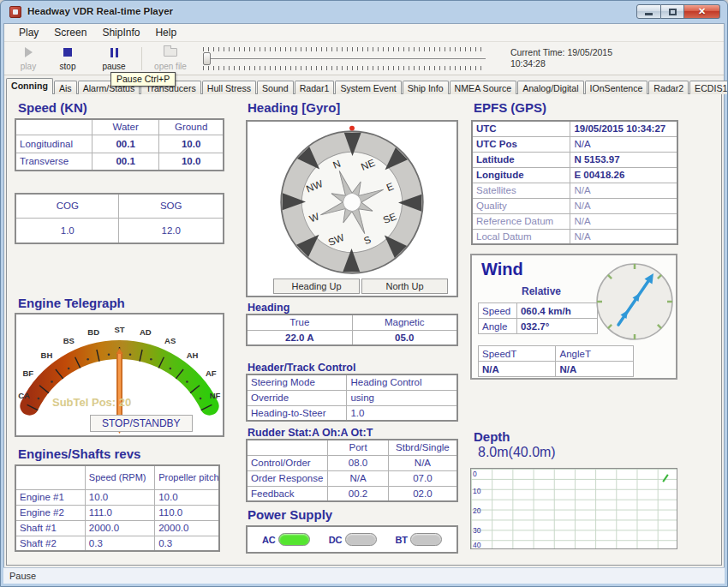 The image size is (728, 587). Describe the element at coordinates (521, 221) in the screenshot. I see `table-cell: Reference Datum` at that location.